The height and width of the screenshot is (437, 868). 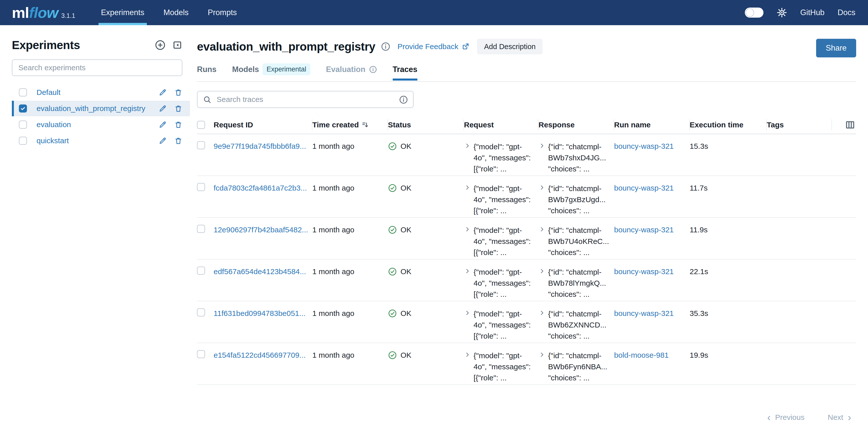 I want to click on col-header-execution-time: Execution time, so click(x=728, y=125).